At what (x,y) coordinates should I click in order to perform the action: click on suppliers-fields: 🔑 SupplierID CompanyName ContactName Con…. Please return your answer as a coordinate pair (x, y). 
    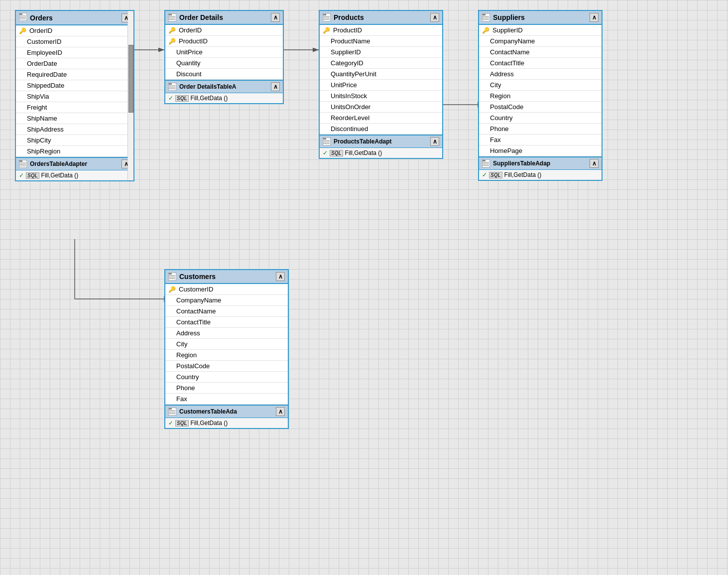
    Looking at the image, I should click on (540, 91).